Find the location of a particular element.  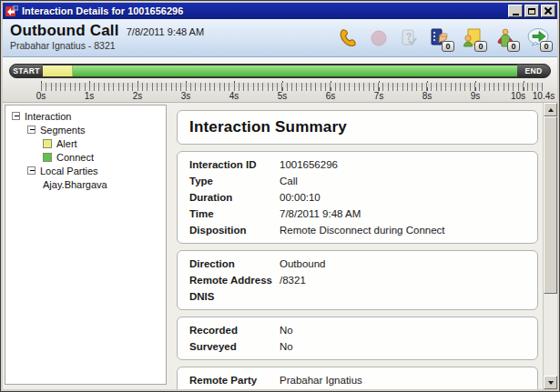

tree-node-segments: Segments is located at coordinates (86, 129).